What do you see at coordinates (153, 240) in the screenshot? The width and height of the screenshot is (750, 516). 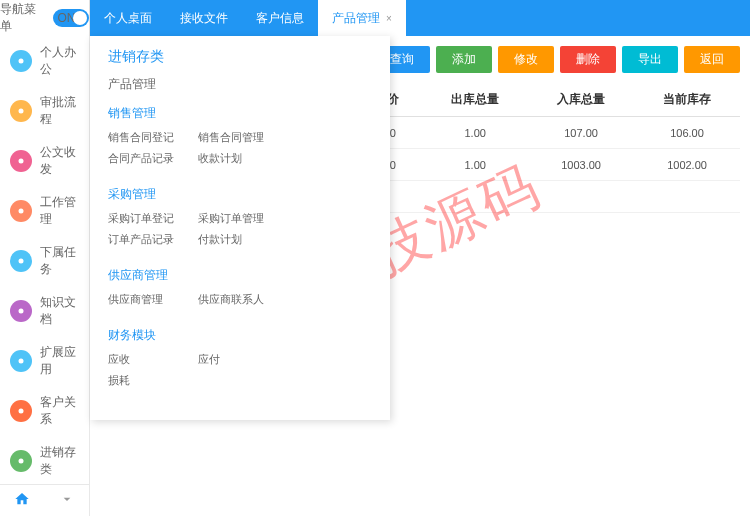 I see `dropdown-link: 订单产品记录` at bounding box center [153, 240].